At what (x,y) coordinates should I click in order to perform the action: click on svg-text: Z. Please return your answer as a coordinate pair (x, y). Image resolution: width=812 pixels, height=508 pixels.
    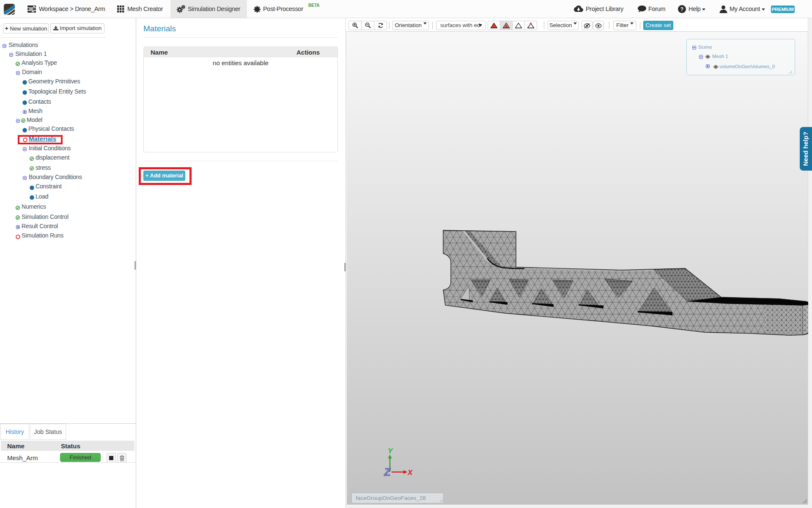
    Looking at the image, I should click on (387, 471).